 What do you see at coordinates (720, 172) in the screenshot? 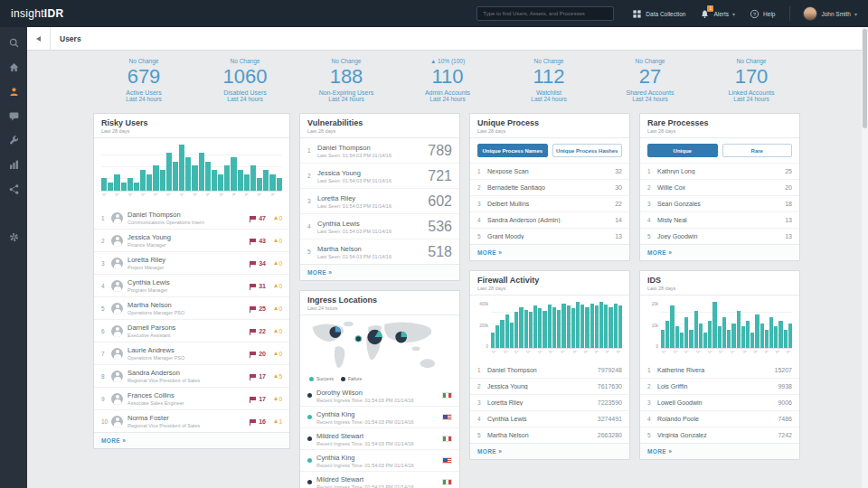
I see `process-row: 1Kathryn Long25` at bounding box center [720, 172].